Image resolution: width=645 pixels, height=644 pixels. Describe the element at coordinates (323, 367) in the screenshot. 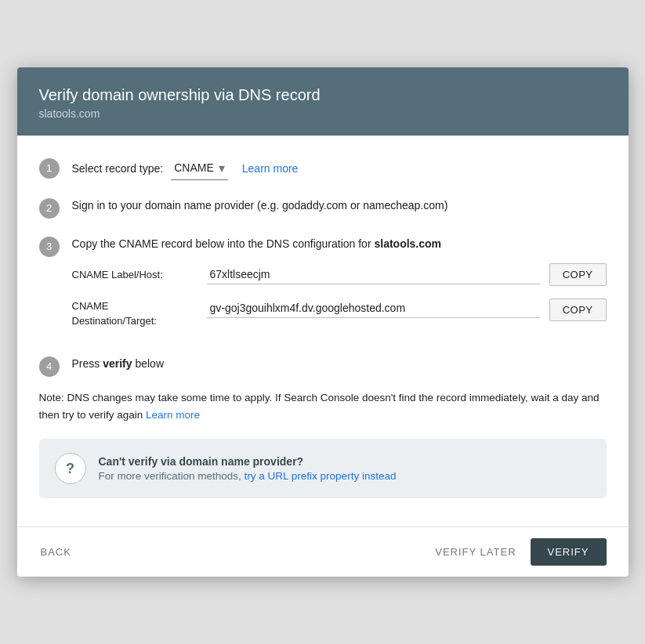

I see `step-4-row: 4 Press verify below` at that location.